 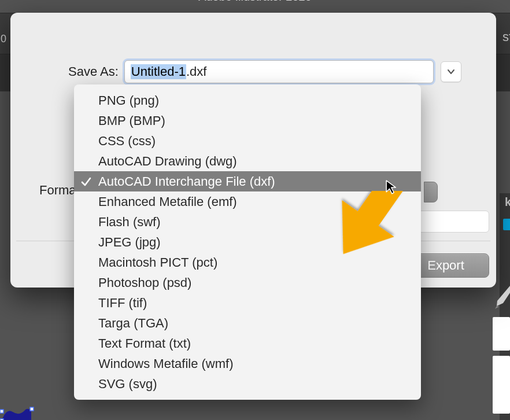 I want to click on format-option: PNG (png), so click(x=247, y=101).